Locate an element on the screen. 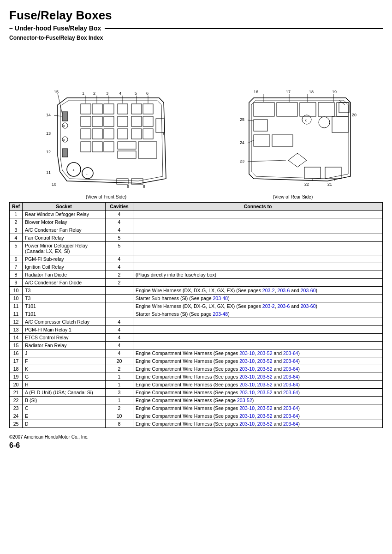 The width and height of the screenshot is (392, 554). cell-socket: H is located at coordinates (64, 385).